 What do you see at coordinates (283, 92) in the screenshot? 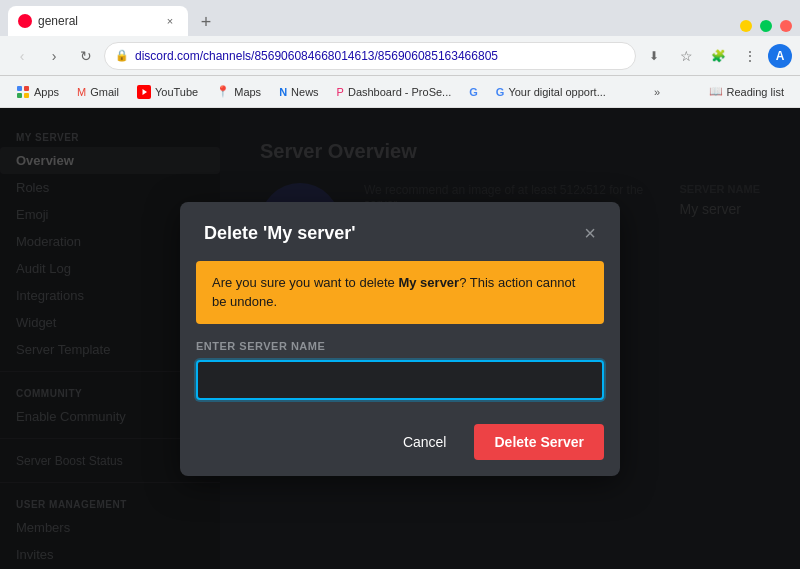
I see `news-icon: N` at bounding box center [283, 92].